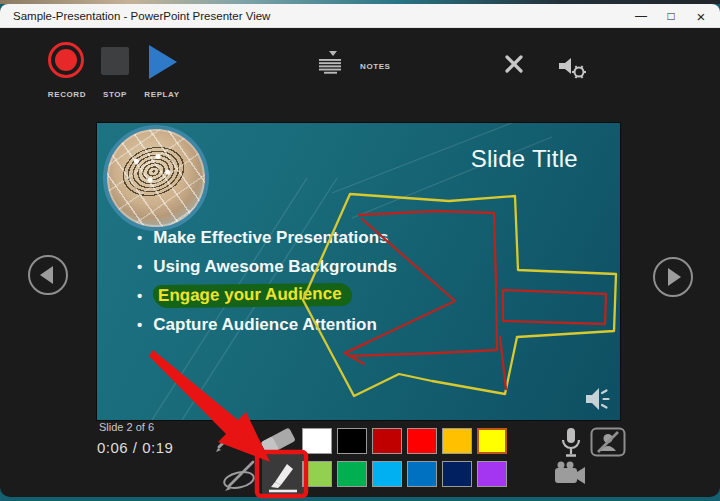  Describe the element at coordinates (225, 440) in the screenshot. I see `pen-tool-icon` at that location.